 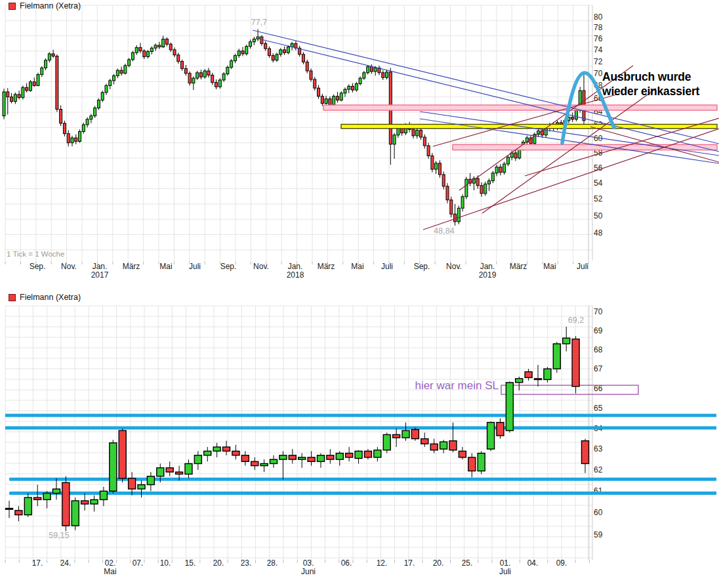 What do you see at coordinates (598, 350) in the screenshot?
I see `svg-text: 68` at bounding box center [598, 350].